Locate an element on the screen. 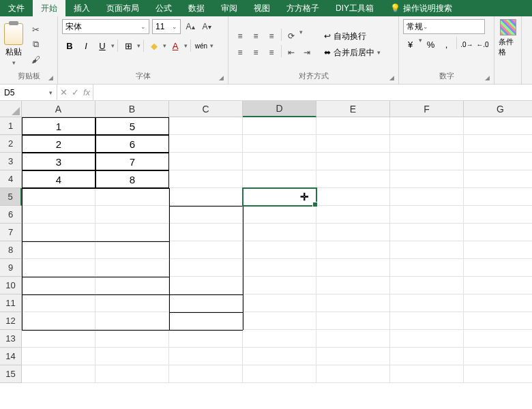  cell-G7 is located at coordinates (498, 232).